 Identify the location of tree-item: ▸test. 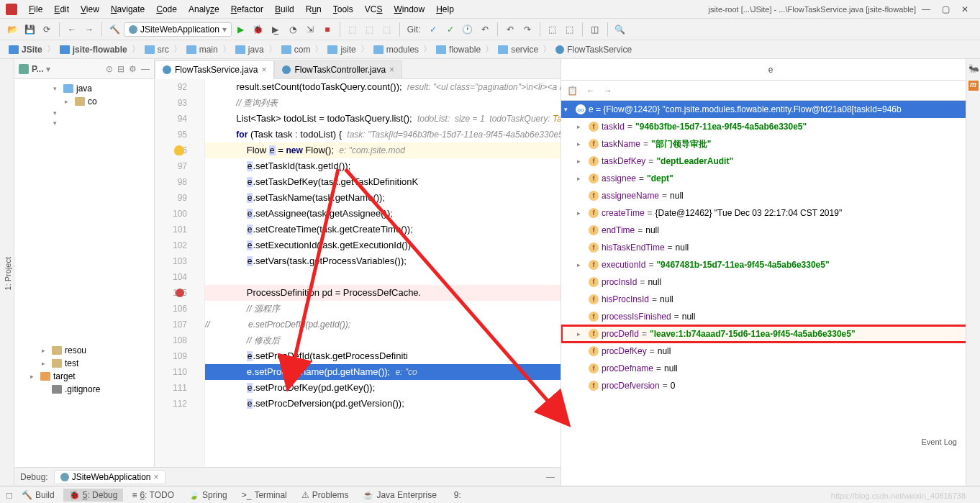
(84, 363).